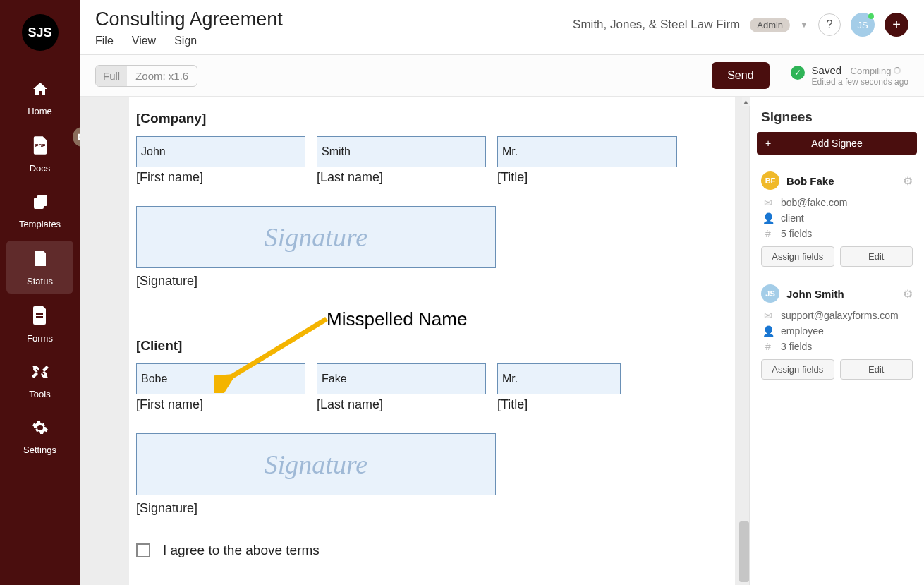 This screenshot has width=924, height=585. Describe the element at coordinates (896, 25) in the screenshot. I see `add-button: +` at that location.